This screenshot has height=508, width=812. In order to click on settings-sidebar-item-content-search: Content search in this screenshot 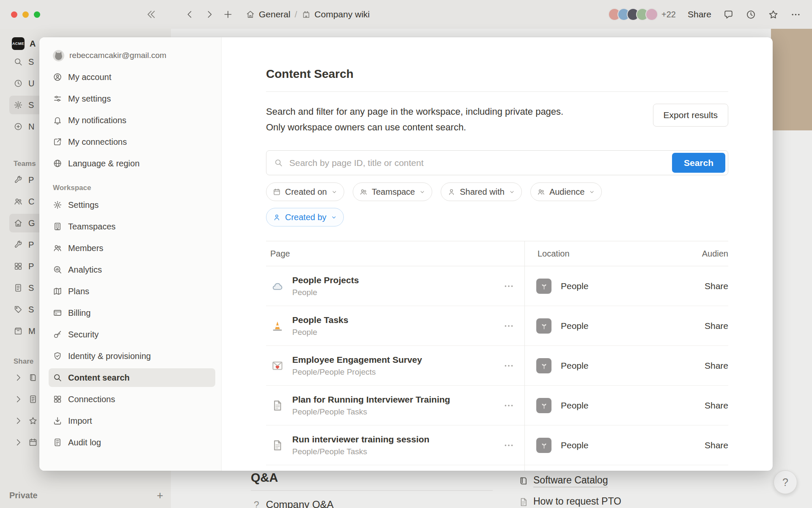, I will do `click(132, 378)`.